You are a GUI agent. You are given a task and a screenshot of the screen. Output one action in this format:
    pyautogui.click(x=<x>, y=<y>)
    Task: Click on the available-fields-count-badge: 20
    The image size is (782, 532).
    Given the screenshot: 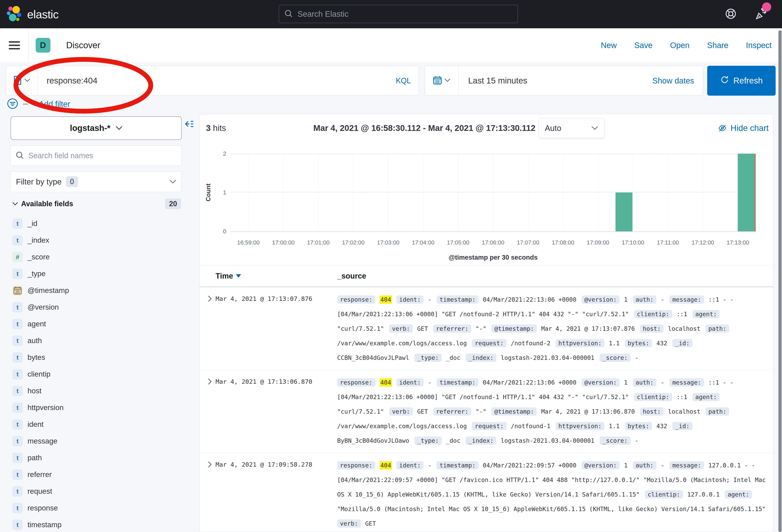 What is the action you would take?
    pyautogui.click(x=173, y=204)
    